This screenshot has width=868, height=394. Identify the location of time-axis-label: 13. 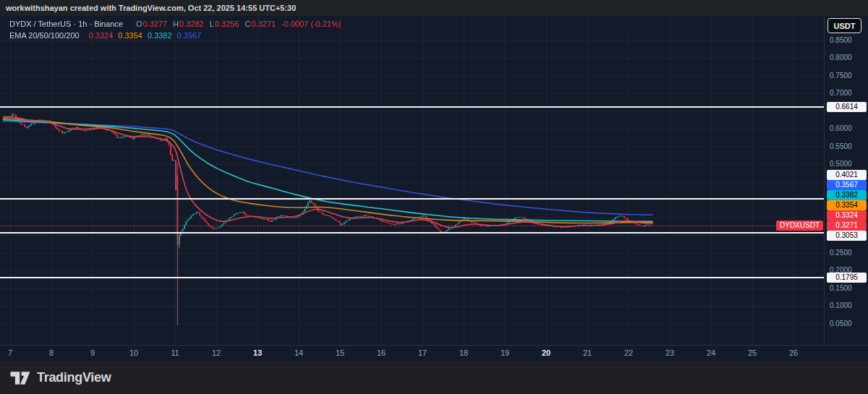
(258, 353).